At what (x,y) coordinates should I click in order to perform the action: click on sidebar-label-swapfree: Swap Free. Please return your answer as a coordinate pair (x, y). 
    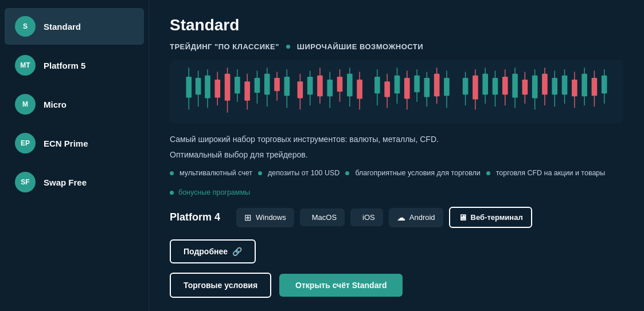
    Looking at the image, I should click on (65, 182).